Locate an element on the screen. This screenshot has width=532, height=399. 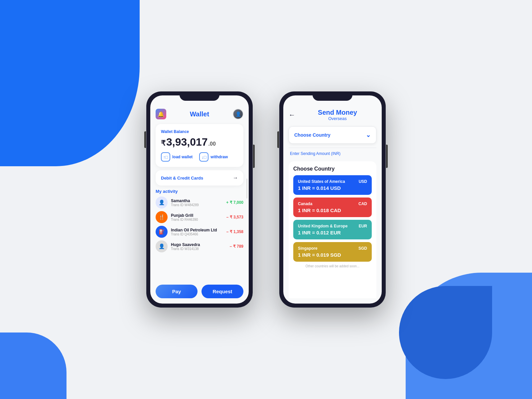
bg-blob-top-left is located at coordinates (70, 83).